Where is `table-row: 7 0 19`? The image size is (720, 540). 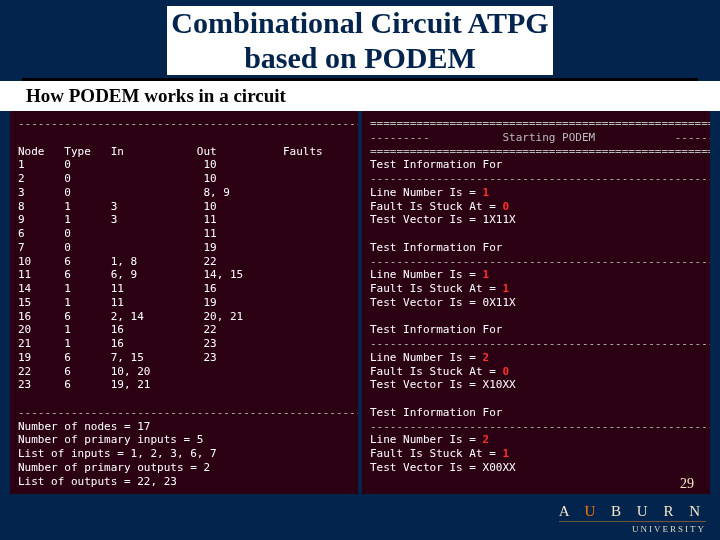
table-row: 7 0 19 is located at coordinates (118, 248).